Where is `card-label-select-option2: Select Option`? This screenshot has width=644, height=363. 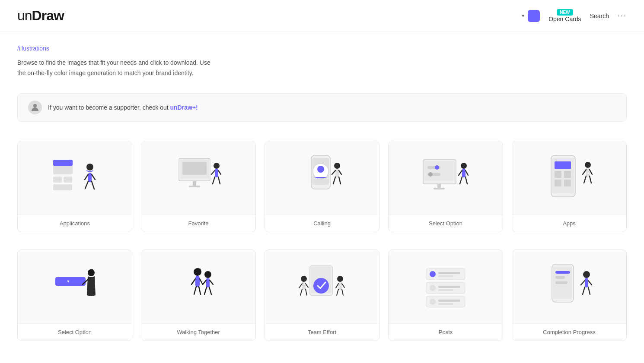 card-label-select-option2: Select Option is located at coordinates (75, 332).